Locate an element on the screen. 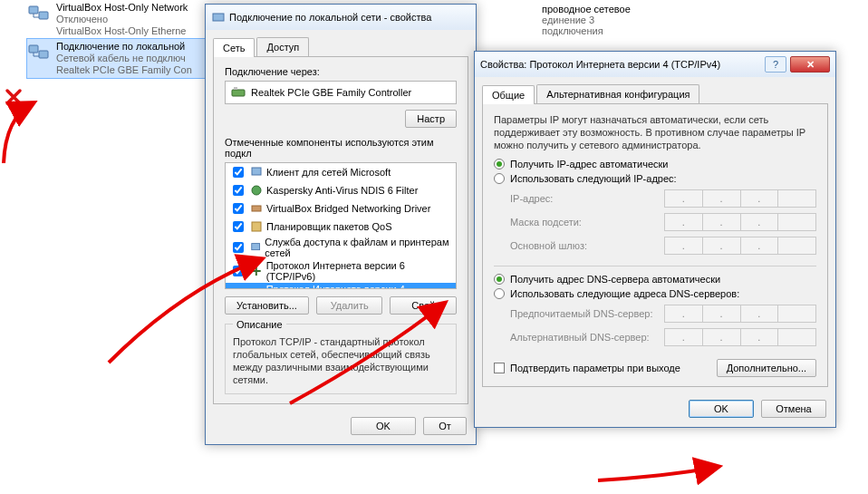 This screenshot has width=868, height=494. dns2-input: ... is located at coordinates (740, 337).